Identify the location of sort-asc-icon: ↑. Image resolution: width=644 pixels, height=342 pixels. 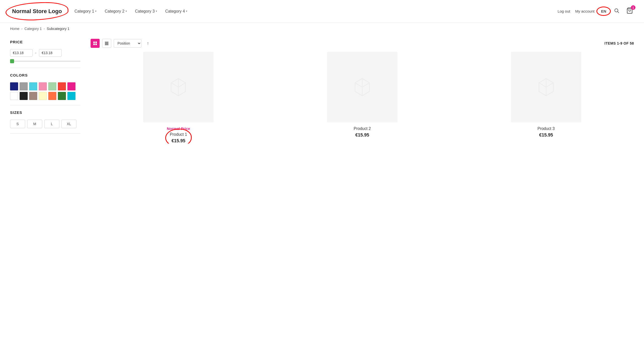
(148, 43).